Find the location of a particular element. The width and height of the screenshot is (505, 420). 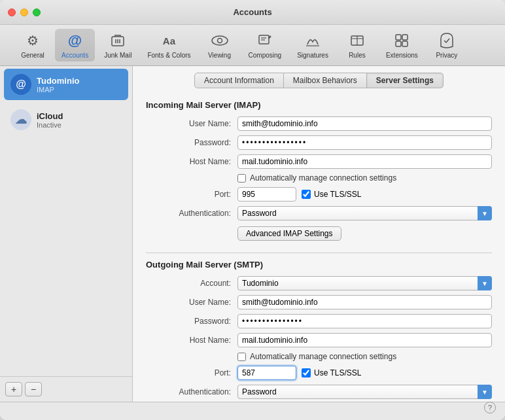

advanced-imap-button: Advanced IMAP Settings is located at coordinates (289, 234).